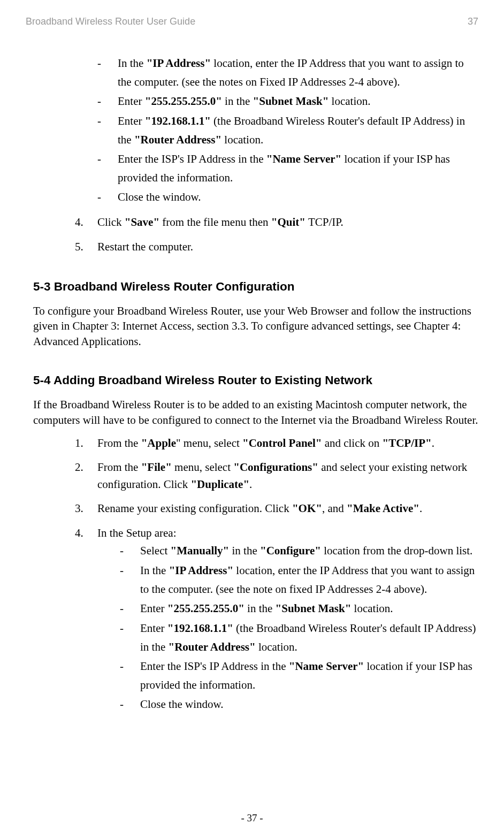 This screenshot has height=839, width=504. Describe the element at coordinates (277, 509) in the screenshot. I see `list-item: Rename your existing configuration. Clic…` at that location.